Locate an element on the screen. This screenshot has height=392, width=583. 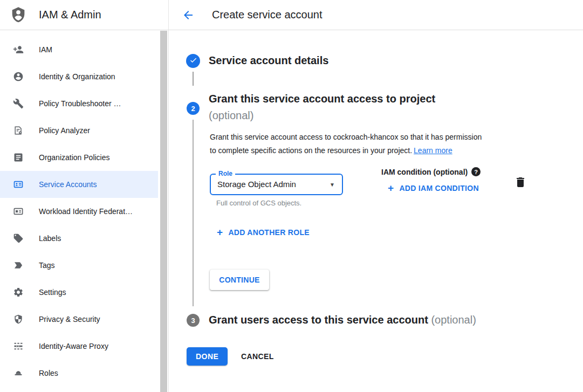
done-button: DONE is located at coordinates (207, 356).